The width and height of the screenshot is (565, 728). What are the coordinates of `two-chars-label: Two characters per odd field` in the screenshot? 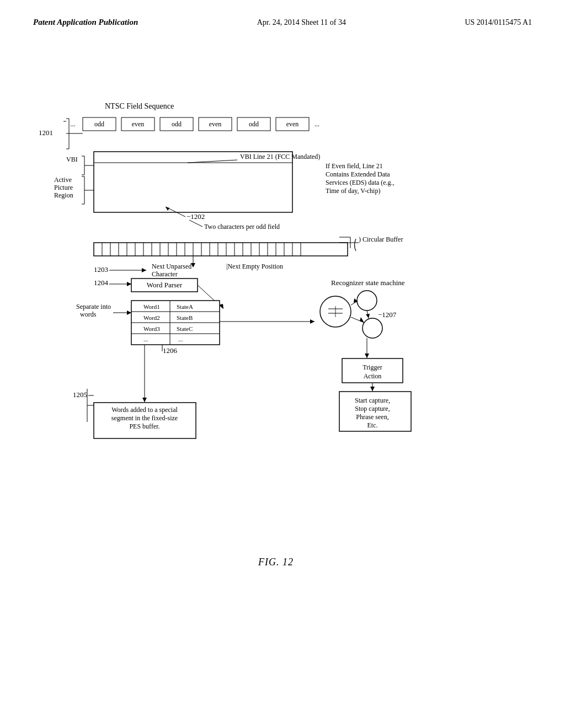 It's located at (242, 227).